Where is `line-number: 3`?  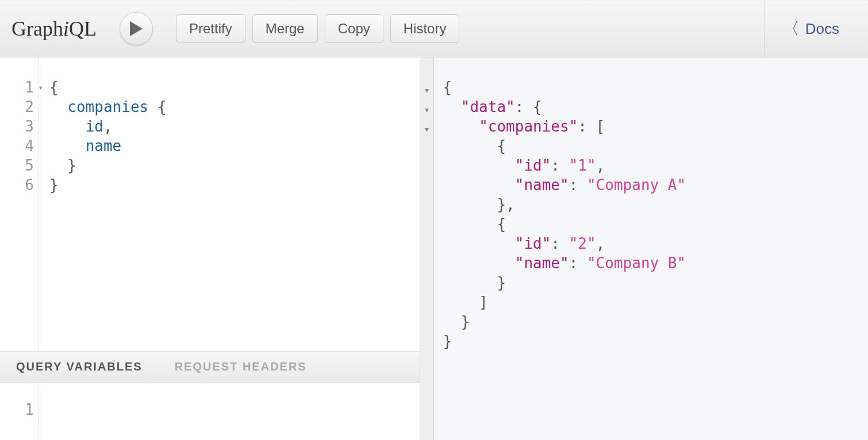
line-number: 3 is located at coordinates (17, 126).